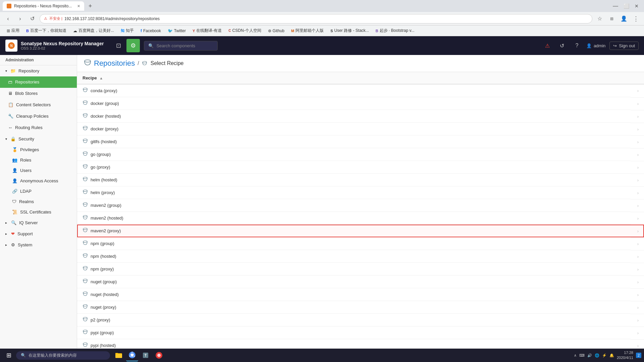 This screenshot has width=644, height=362. Describe the element at coordinates (133, 63) in the screenshot. I see `breadcrumb: Repositories / Select Recipe` at that location.